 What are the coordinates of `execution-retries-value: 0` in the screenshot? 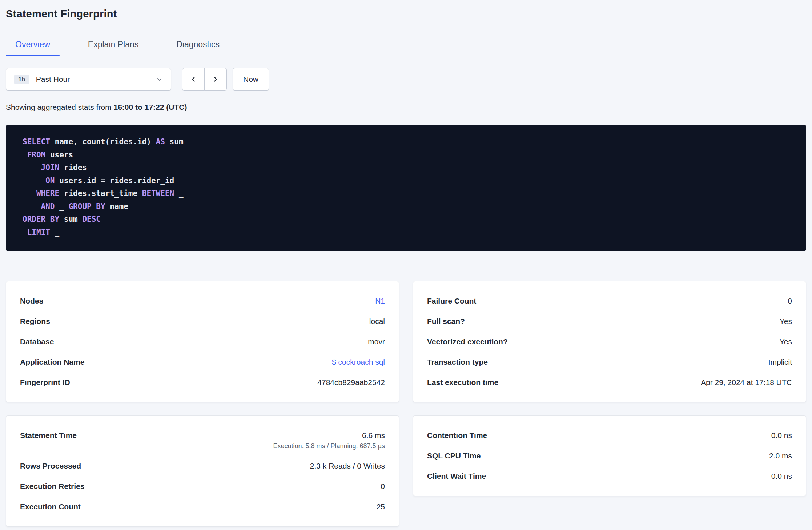 It's located at (383, 486).